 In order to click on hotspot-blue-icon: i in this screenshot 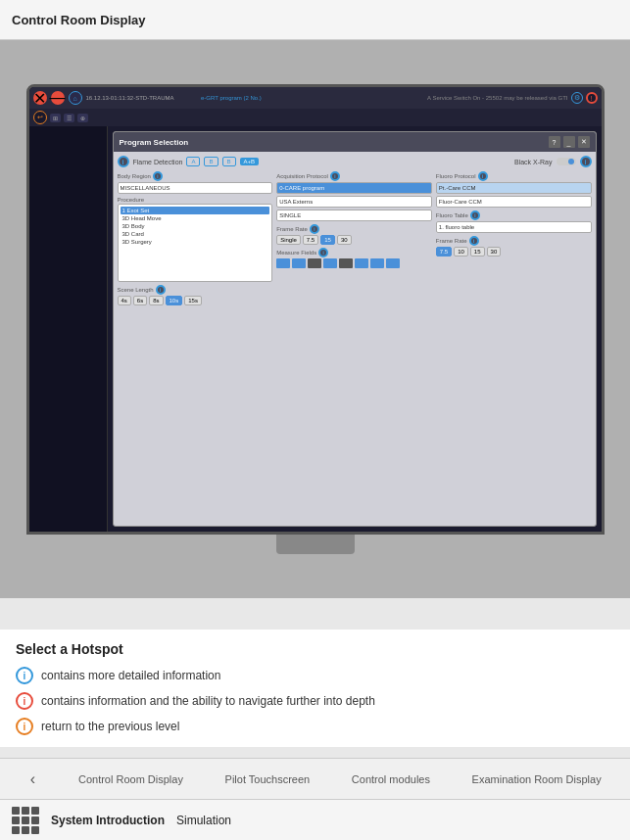, I will do `click(24, 676)`.